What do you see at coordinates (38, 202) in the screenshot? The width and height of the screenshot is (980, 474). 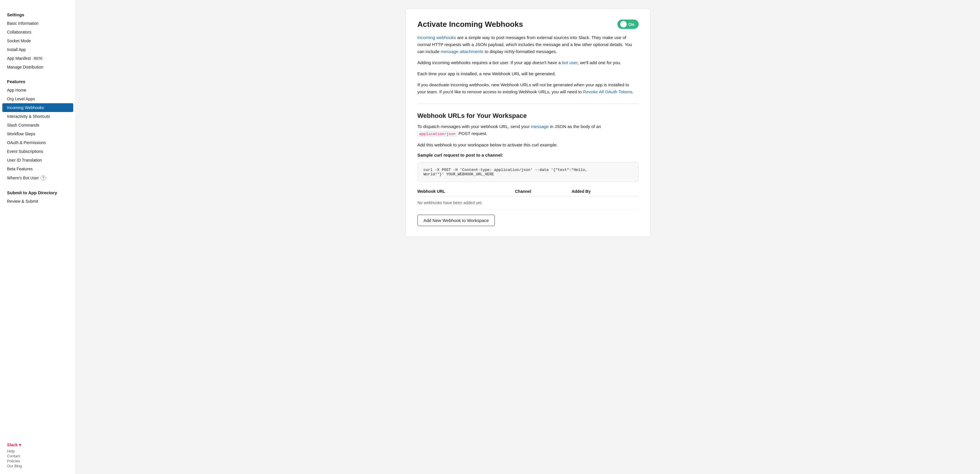 I see `submit-nav: Review & Submit` at bounding box center [38, 202].